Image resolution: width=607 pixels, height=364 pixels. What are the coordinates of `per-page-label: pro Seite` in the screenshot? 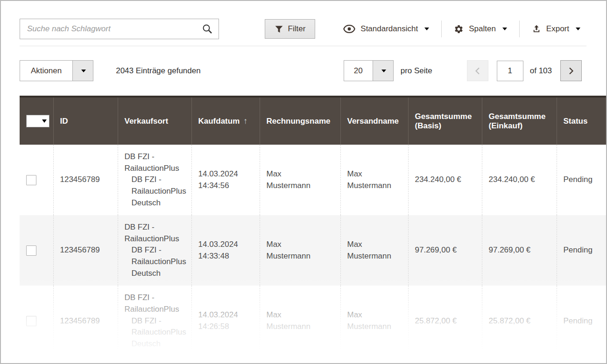 It's located at (416, 71).